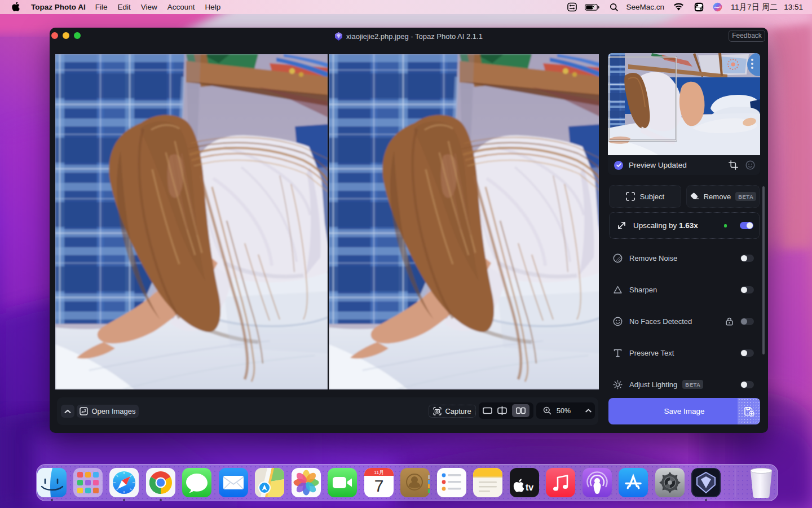  I want to click on svg-text: tv, so click(529, 488).